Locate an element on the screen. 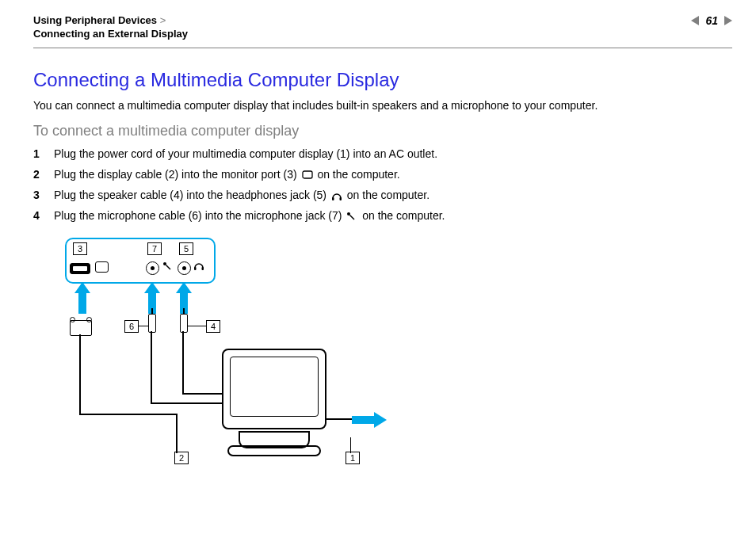 The image size is (756, 534). page-header: Using Peripheral Devices > Connecting an… is located at coordinates (378, 24).